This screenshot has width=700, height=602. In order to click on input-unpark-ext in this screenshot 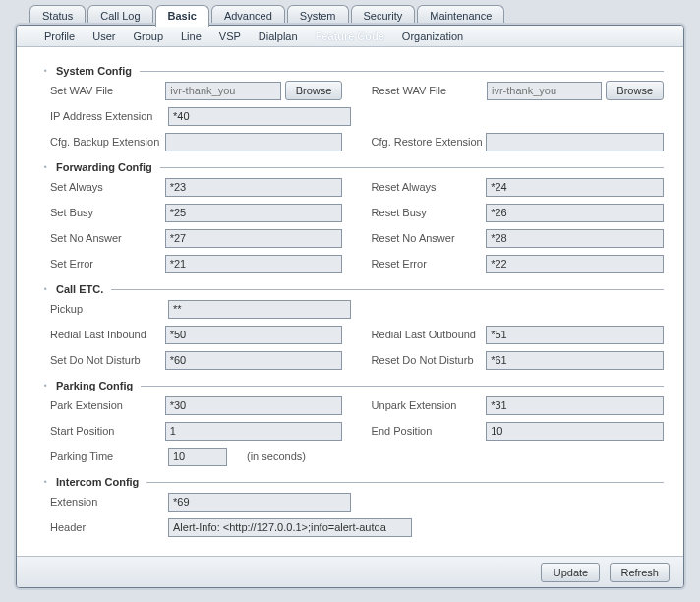, I will do `click(574, 405)`.